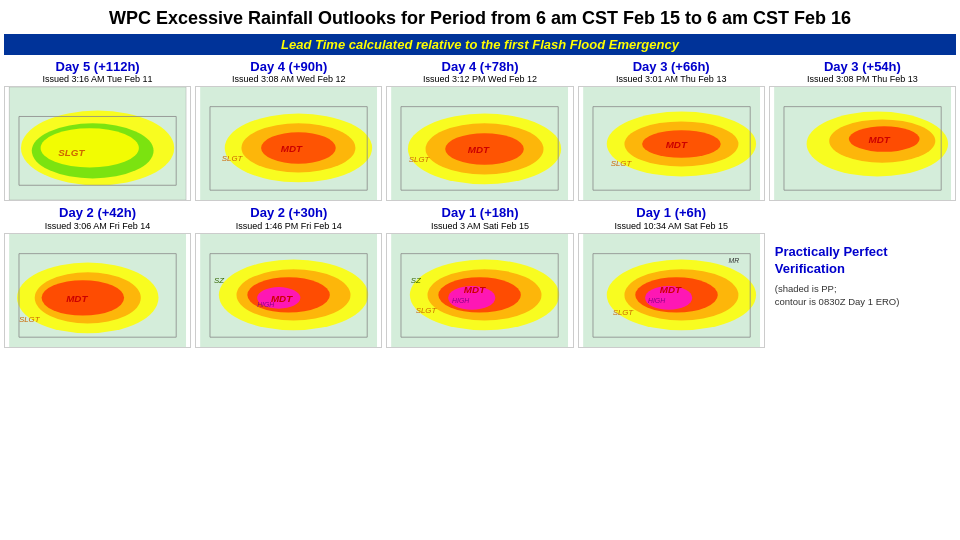 The image size is (960, 540). Describe the element at coordinates (480, 290) in the screenshot. I see `cell-day1-18-map: MDT HIGH SZ SLGT` at that location.